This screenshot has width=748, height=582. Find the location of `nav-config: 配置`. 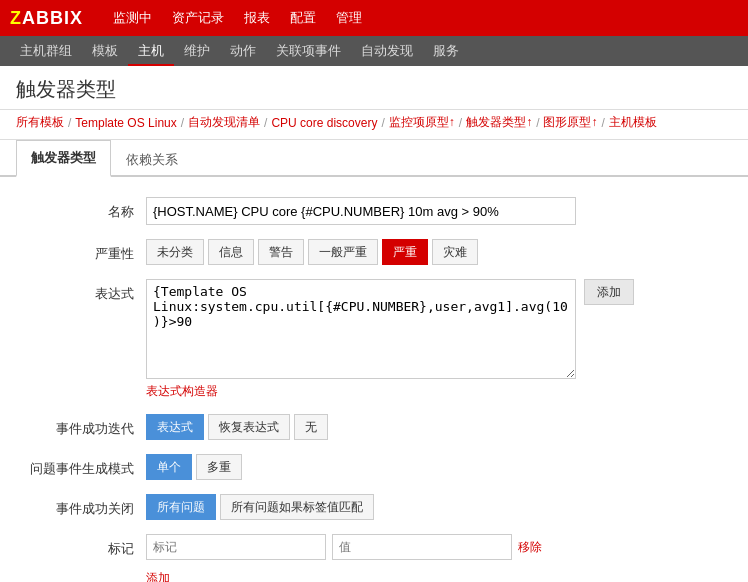

nav-config: 配置 is located at coordinates (303, 18).